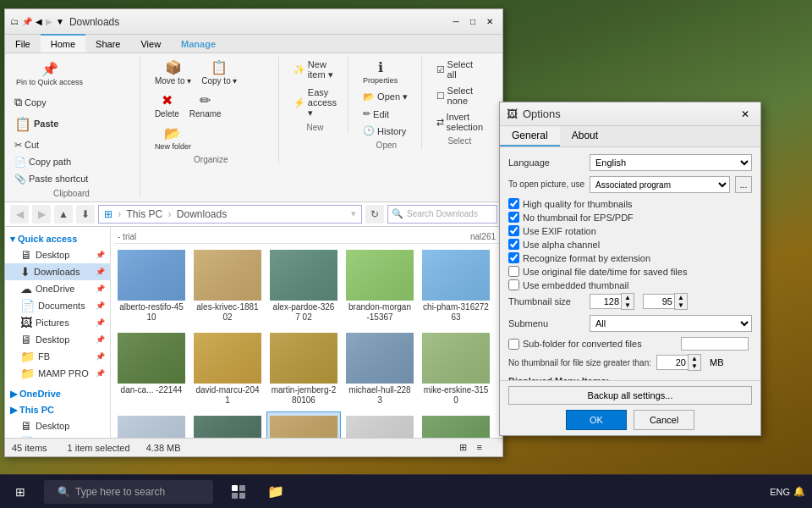  What do you see at coordinates (529, 136) in the screenshot?
I see `dialog-tab-general: General` at bounding box center [529, 136].